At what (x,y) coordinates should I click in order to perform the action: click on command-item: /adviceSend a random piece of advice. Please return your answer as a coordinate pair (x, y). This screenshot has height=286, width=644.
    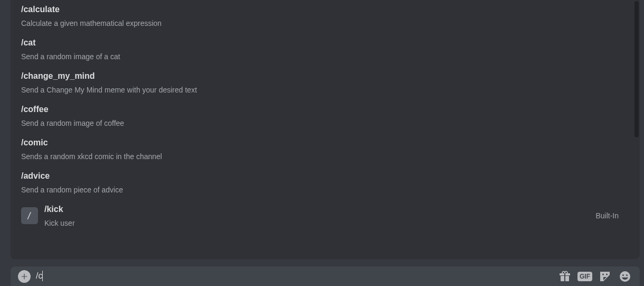
    Looking at the image, I should click on (322, 183).